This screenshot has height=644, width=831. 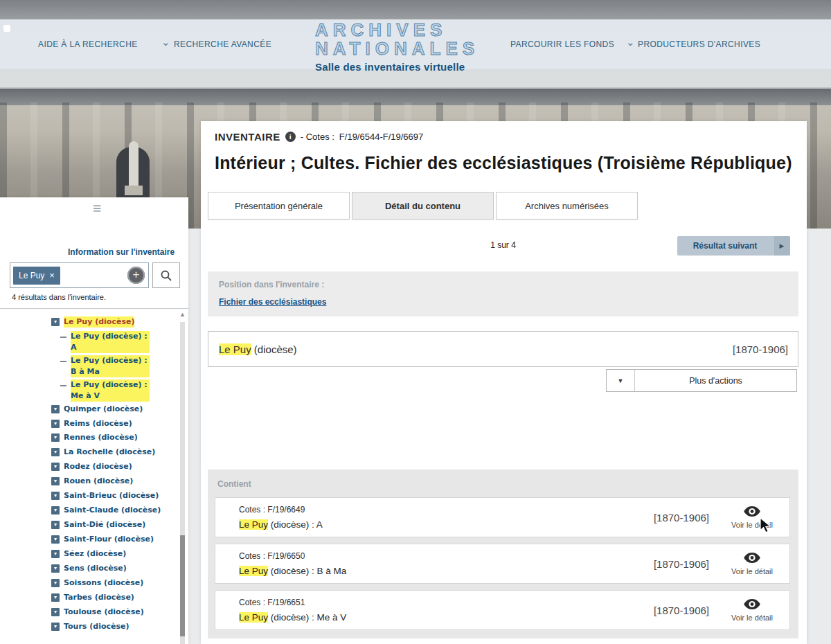 What do you see at coordinates (183, 478) in the screenshot?
I see `tree-scrollbar: ▲` at bounding box center [183, 478].